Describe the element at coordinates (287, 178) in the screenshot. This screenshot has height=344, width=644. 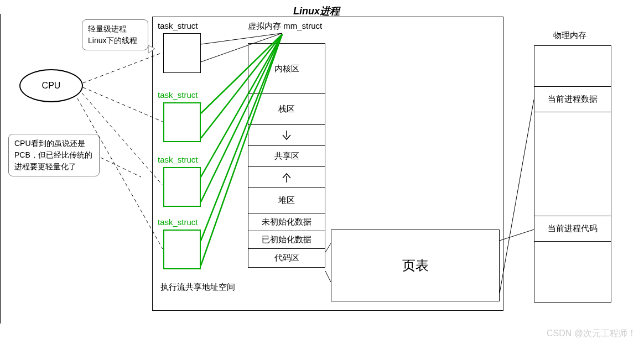
I see `vm-arrow-up` at that location.